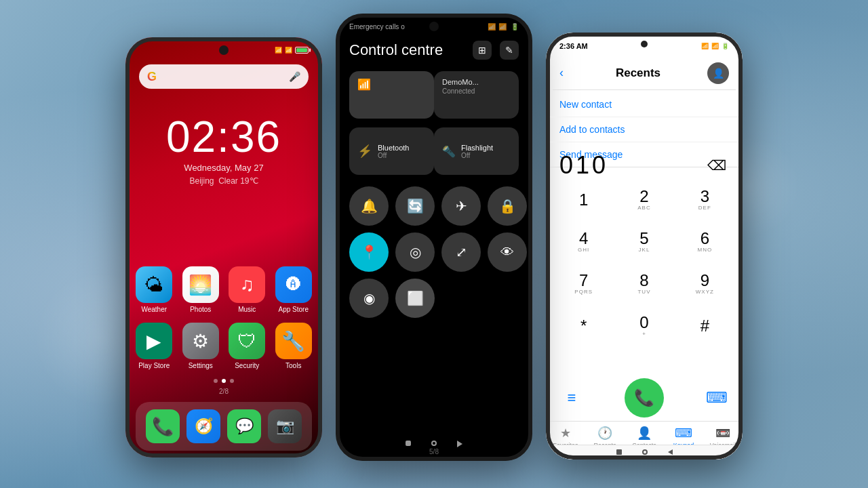 This screenshot has height=488, width=868. Describe the element at coordinates (461, 252) in the screenshot. I see `ctrl-expand: ⤢` at that location.